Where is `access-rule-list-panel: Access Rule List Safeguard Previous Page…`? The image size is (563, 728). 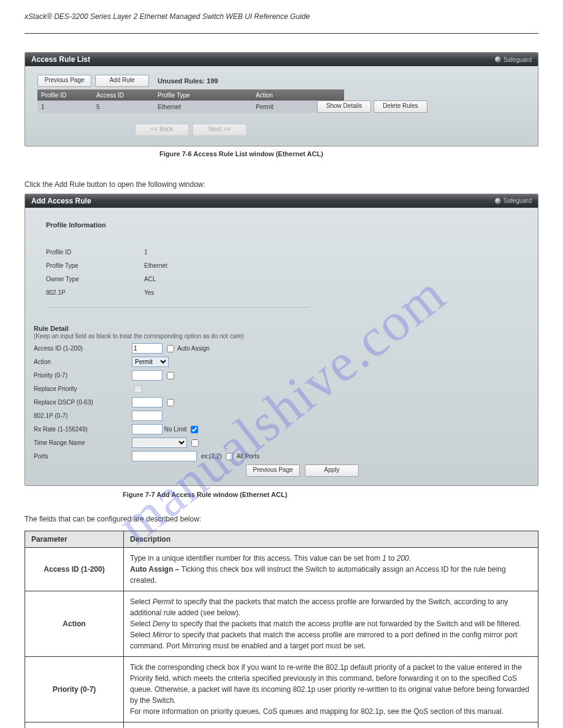
access-rule-list-panel: Access Rule List Safeguard Previous Page… is located at coordinates (282, 99).